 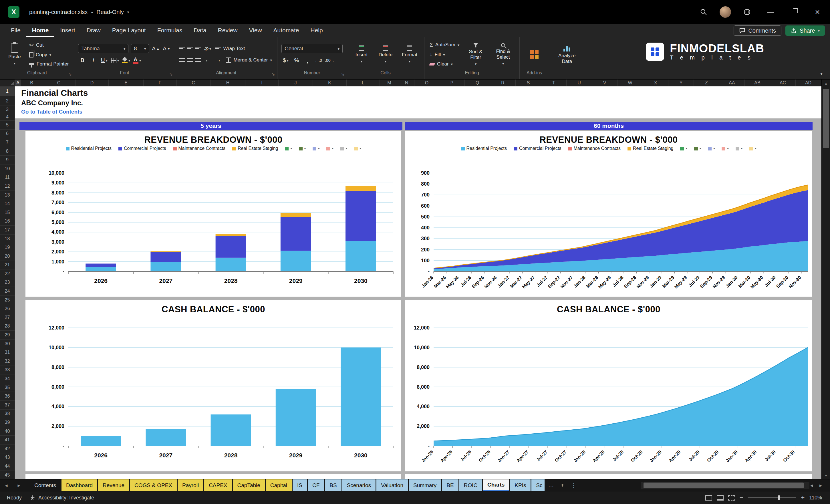 I want to click on row-header-31: 31, so click(x=7, y=352).